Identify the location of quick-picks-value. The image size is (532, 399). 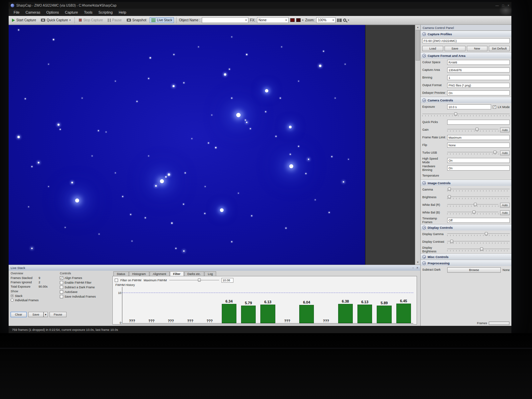
(478, 122).